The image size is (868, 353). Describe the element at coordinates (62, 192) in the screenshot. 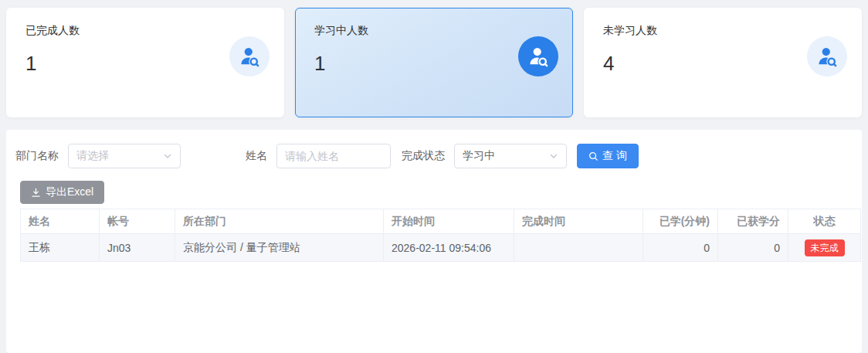

I see `export-excel-button: 导出Excel` at that location.